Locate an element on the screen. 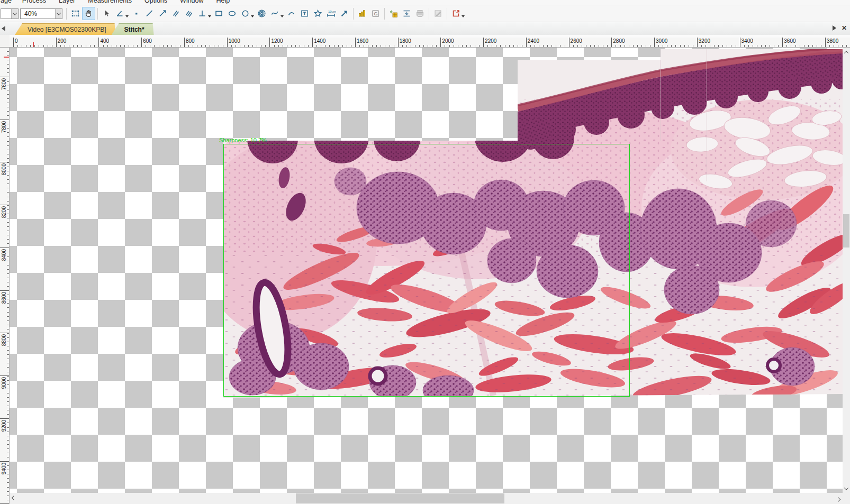  scroll-down-button is located at coordinates (846, 489).